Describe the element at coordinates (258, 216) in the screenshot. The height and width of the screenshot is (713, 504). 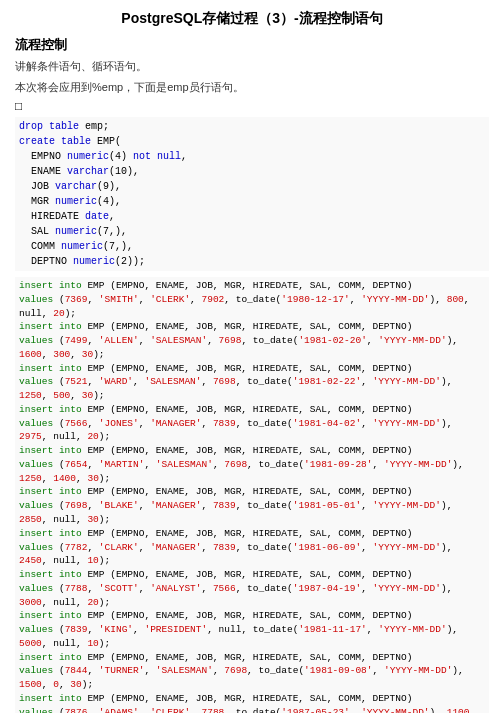
I see `hiredate-line: HIREDATE date,` at that location.